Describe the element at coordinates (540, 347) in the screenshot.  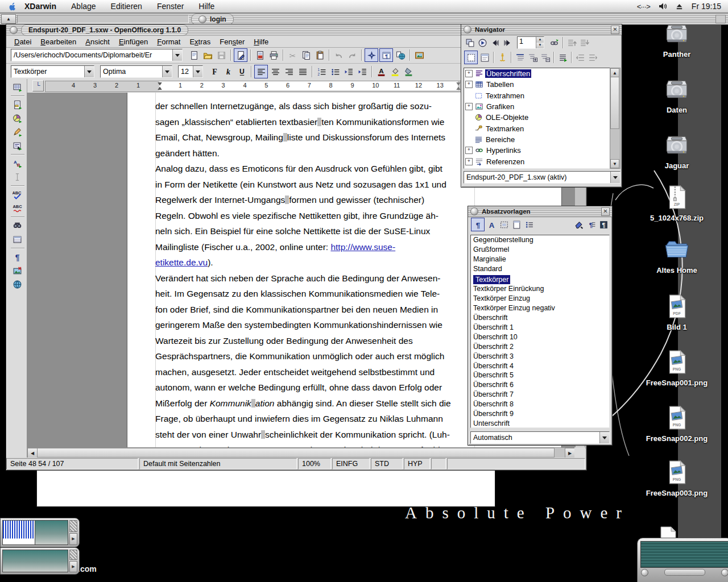
I see `style-item: Überschrift 2` at that location.